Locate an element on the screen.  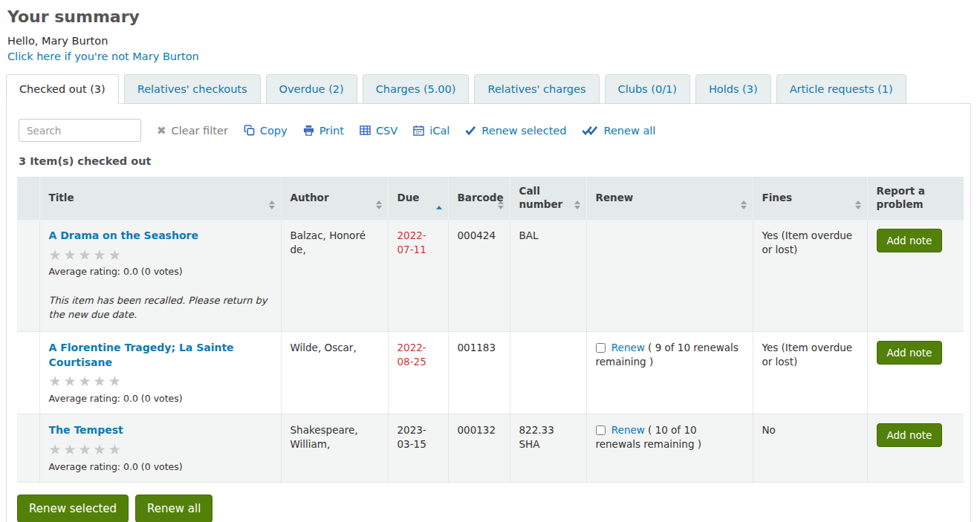
copy-button: Copy is located at coordinates (266, 131).